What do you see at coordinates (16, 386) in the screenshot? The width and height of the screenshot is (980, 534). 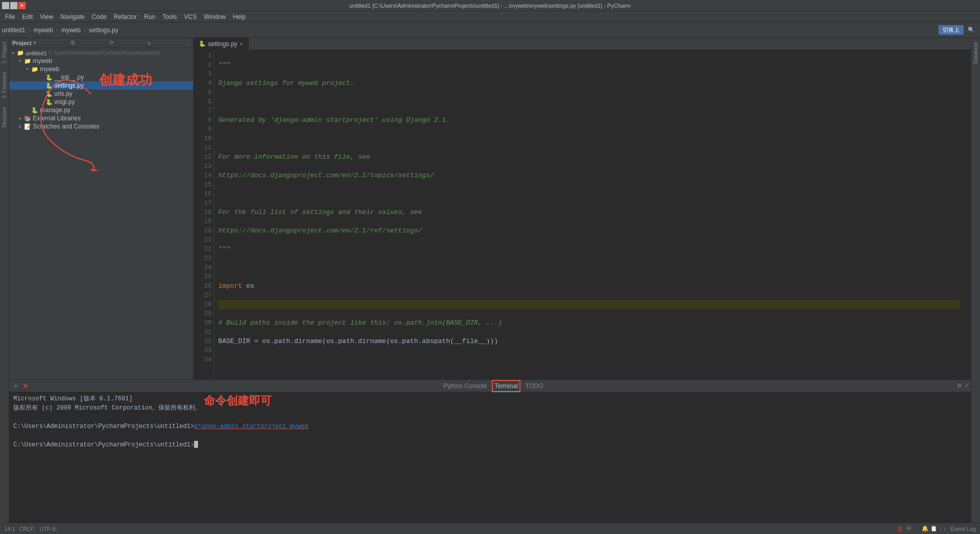 I see `terminal-add-btn: ＋` at bounding box center [16, 386].